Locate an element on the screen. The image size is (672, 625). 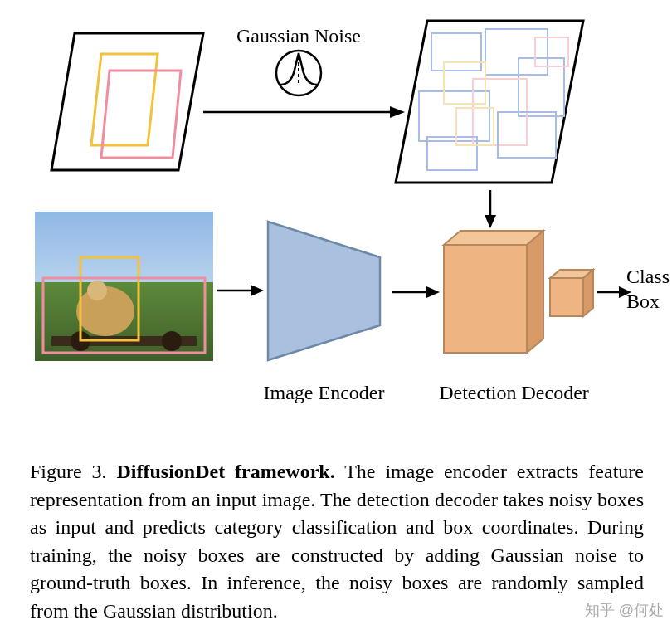
detection-decoder-block-small is located at coordinates (572, 294).